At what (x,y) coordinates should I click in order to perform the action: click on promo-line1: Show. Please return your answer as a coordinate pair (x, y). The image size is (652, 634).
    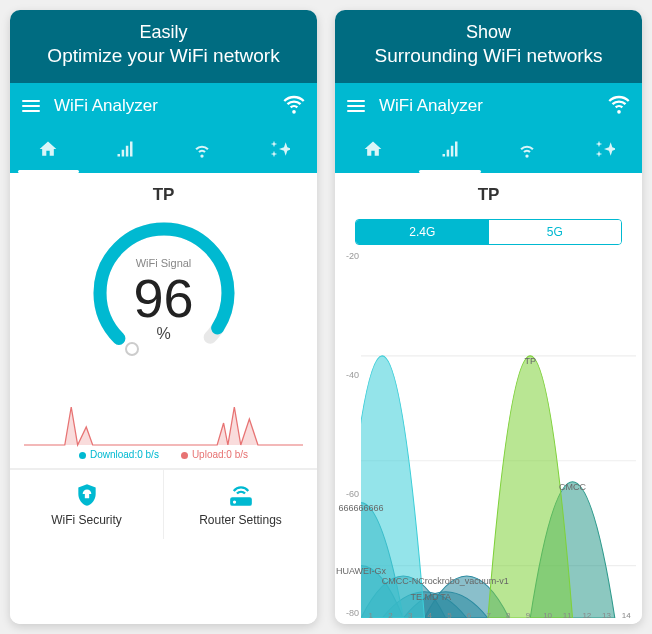
    Looking at the image, I should click on (488, 32).